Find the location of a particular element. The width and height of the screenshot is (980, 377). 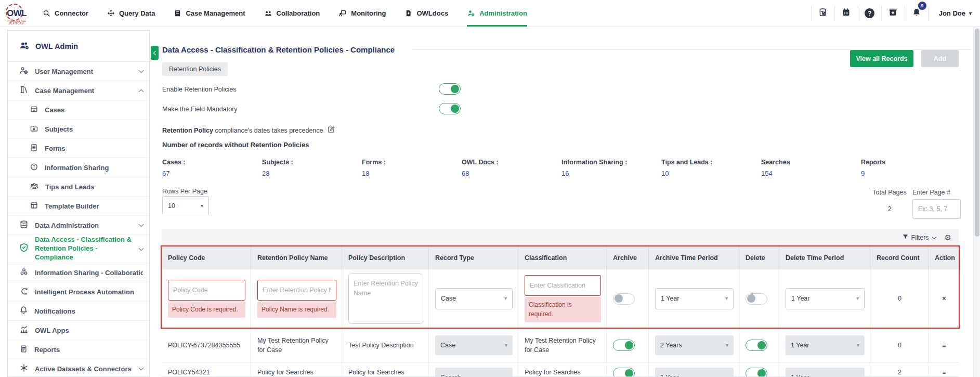

sidebar-item-label: Notifications is located at coordinates (55, 311).